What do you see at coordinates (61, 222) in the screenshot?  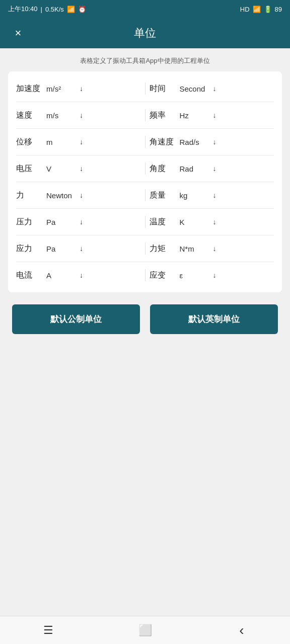 I see `unit-value-left-5: Pa` at bounding box center [61, 222].